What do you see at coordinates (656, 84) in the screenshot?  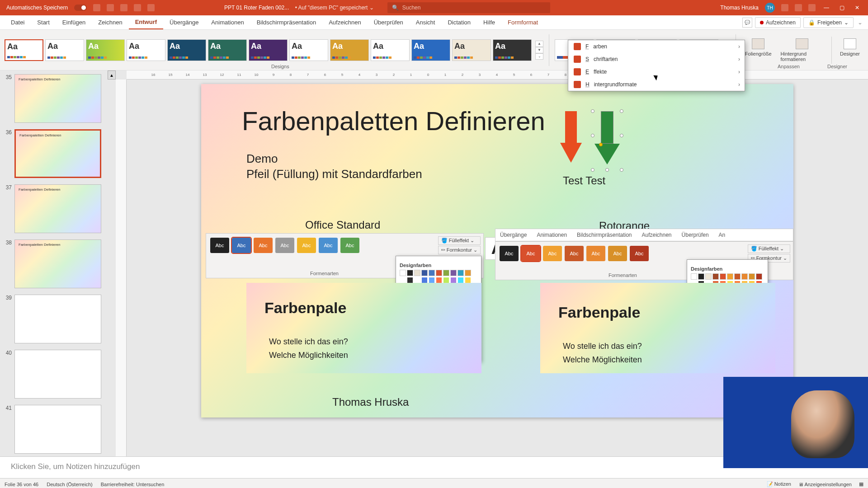 I see `variant-menu-hintergrundformate: Hintergrundformate` at bounding box center [656, 84].